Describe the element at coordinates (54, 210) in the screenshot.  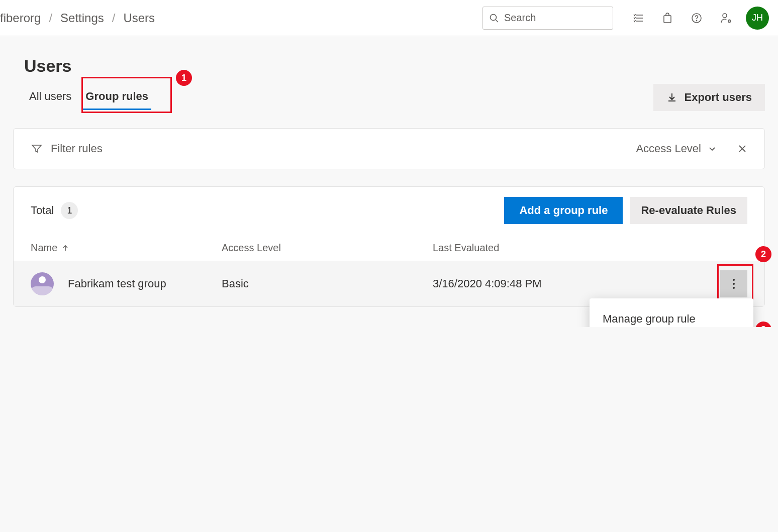
I see `total-count: Total 1` at that location.